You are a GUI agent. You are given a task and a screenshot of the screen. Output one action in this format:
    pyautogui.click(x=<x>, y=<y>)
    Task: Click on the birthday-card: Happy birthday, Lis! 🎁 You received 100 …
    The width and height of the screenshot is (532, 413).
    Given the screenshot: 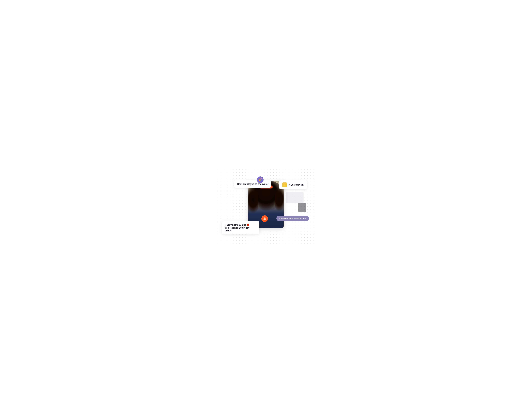 What is the action you would take?
    pyautogui.click(x=241, y=228)
    